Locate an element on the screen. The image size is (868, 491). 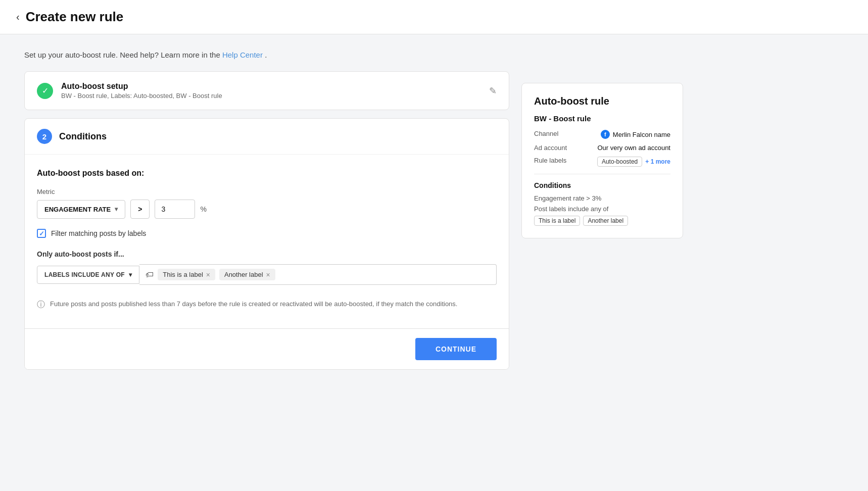
footer-bar: CONTINUE is located at coordinates (267, 349).